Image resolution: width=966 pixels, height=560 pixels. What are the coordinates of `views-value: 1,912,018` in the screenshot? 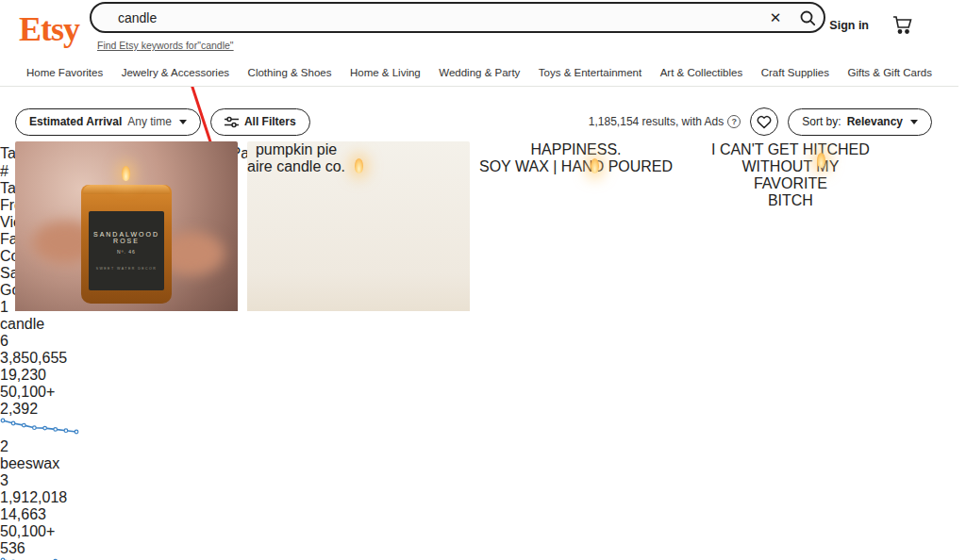 It's located at (483, 498).